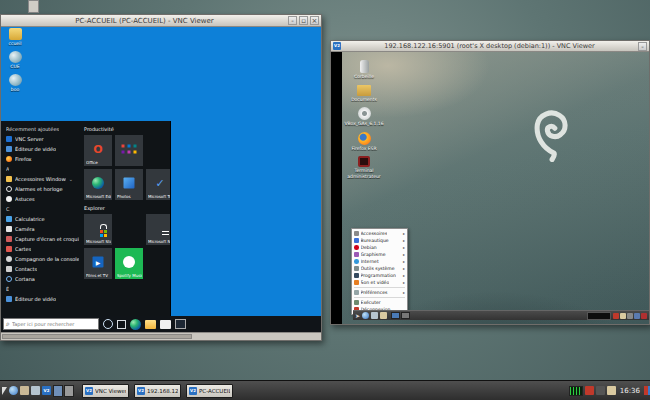 The height and width of the screenshot is (400, 650). I want to click on start-menu-item: Contacts, so click(42, 269).